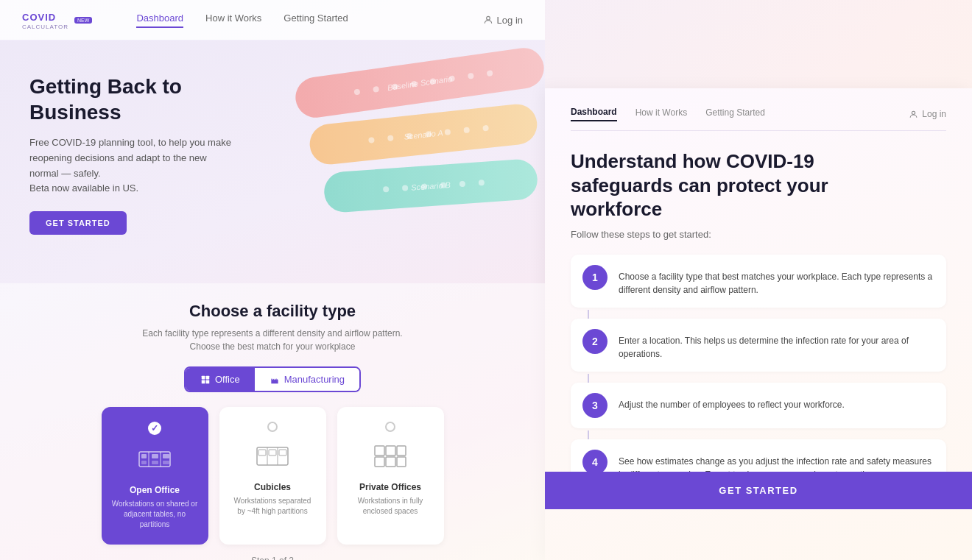 The height and width of the screenshot is (560, 972). Describe the element at coordinates (307, 380) in the screenshot. I see `tab-manufacturing: Manufacturing` at that location.